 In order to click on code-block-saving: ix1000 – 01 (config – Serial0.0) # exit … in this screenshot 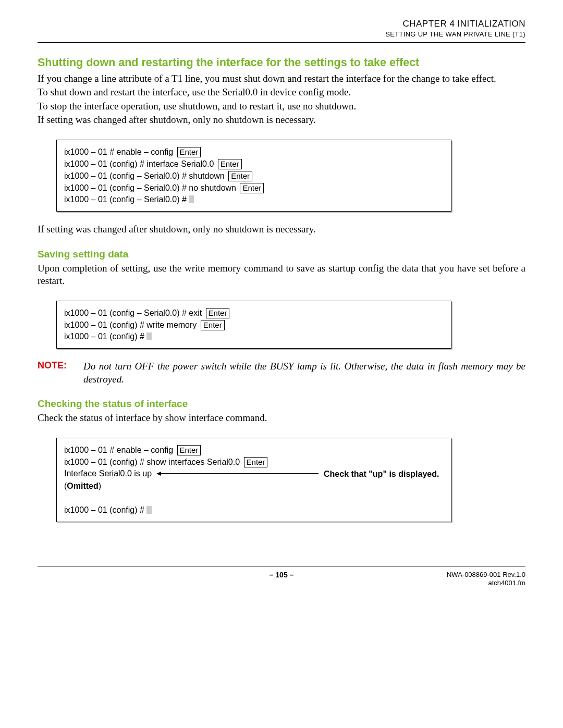, I will do `click(254, 325)`.